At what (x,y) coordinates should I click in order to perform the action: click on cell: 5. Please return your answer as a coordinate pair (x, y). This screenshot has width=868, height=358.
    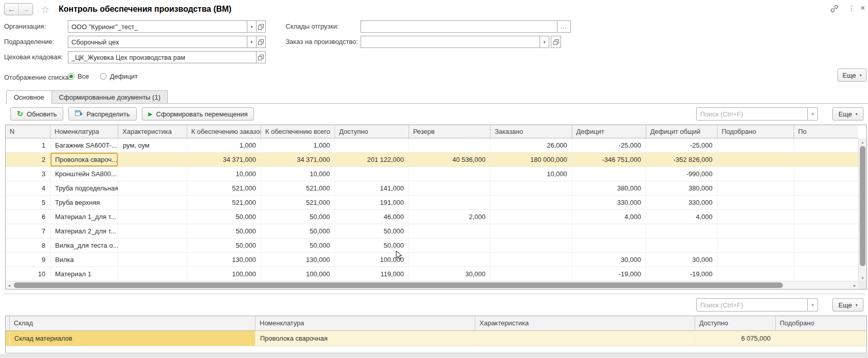
    Looking at the image, I should click on (28, 202).